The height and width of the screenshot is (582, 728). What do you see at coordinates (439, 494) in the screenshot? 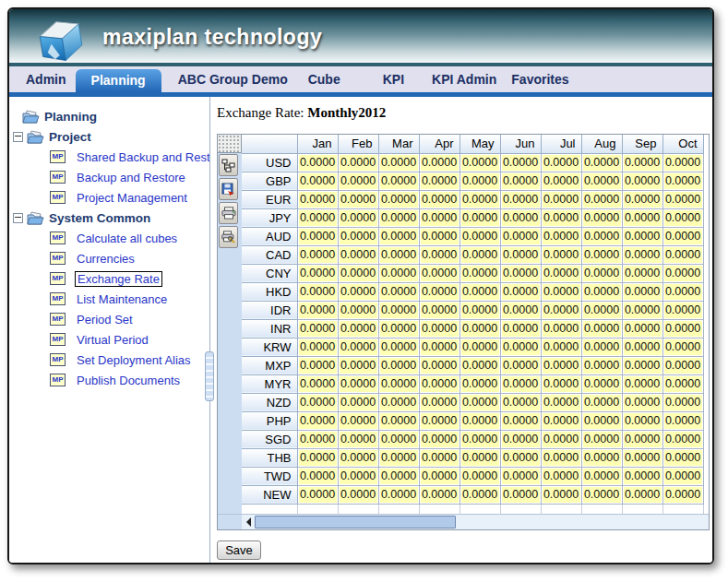
I see `cell-new-apr: 0.0000` at bounding box center [439, 494].